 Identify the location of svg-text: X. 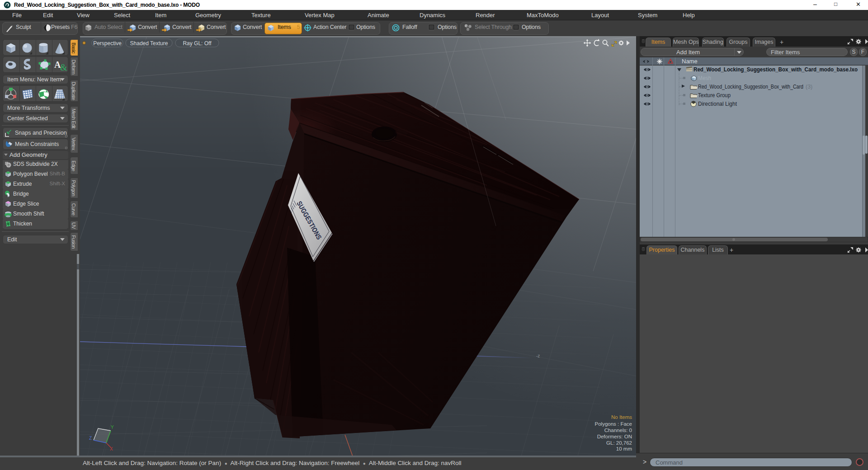
(111, 449).